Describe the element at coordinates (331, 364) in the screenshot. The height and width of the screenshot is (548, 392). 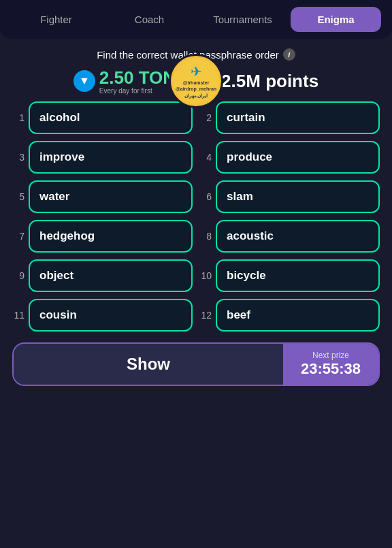
I see `next-prize-panel: Next prize 23:55:38` at that location.